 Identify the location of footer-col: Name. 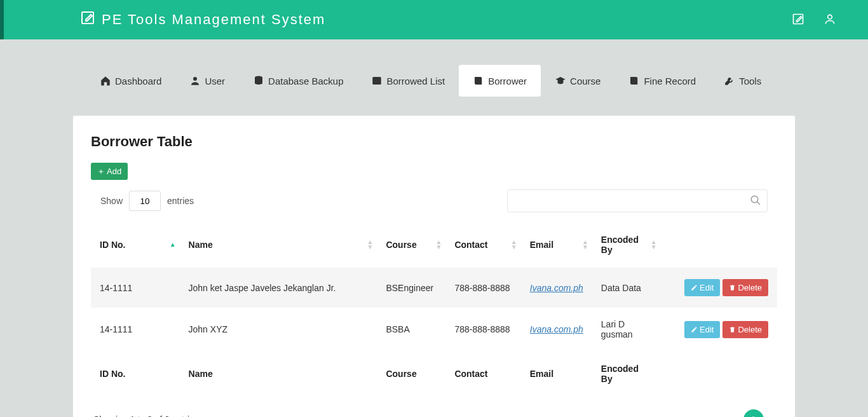
(278, 374).